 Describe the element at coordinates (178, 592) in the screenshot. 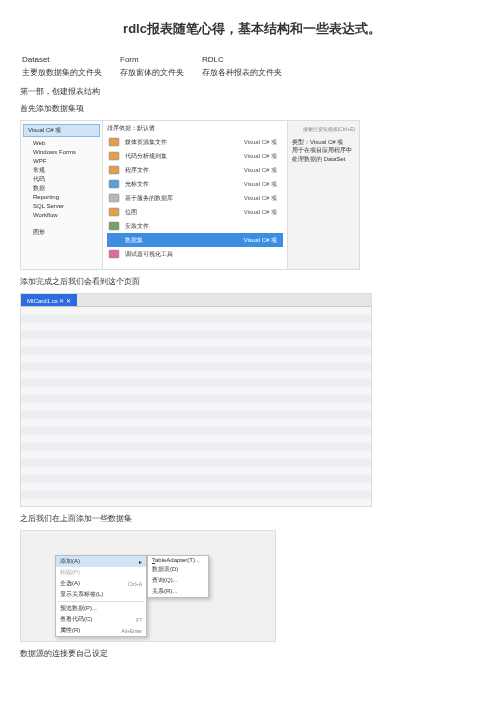

I see `menu-item: 关系(R)...` at that location.